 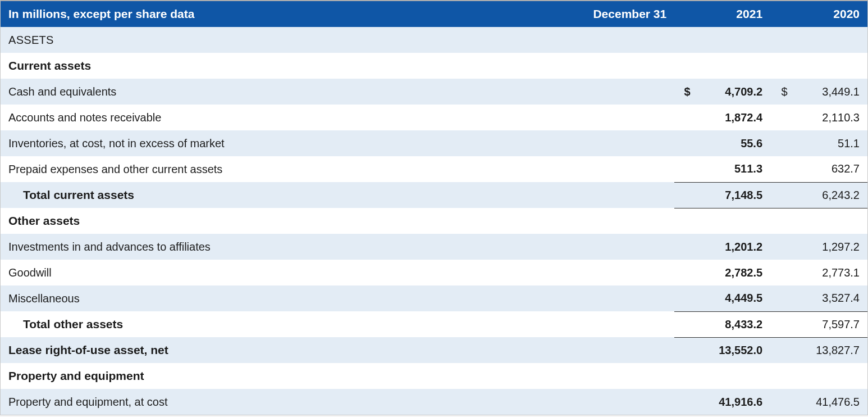 I want to click on value-2020: 2,110.3, so click(x=828, y=117).